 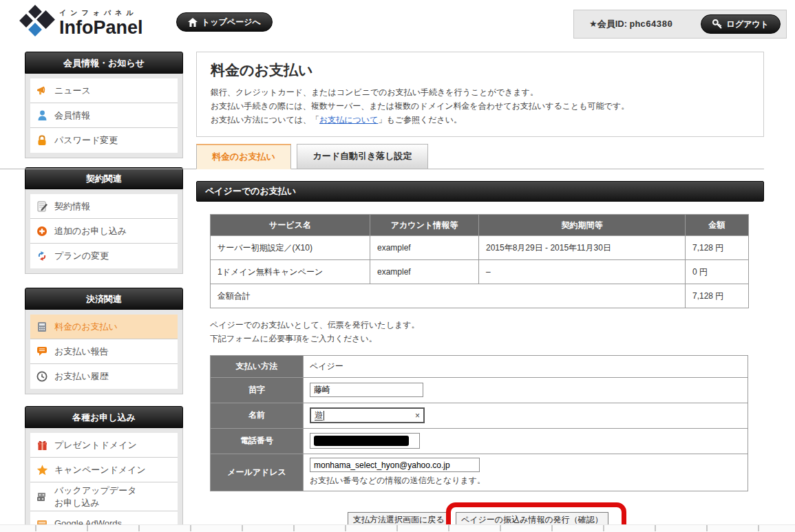 I want to click on lock-icon, so click(x=42, y=140).